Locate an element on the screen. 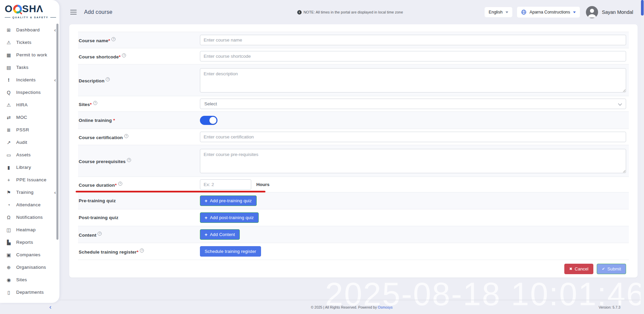  sidebar-item-label: Library is located at coordinates (24, 167).